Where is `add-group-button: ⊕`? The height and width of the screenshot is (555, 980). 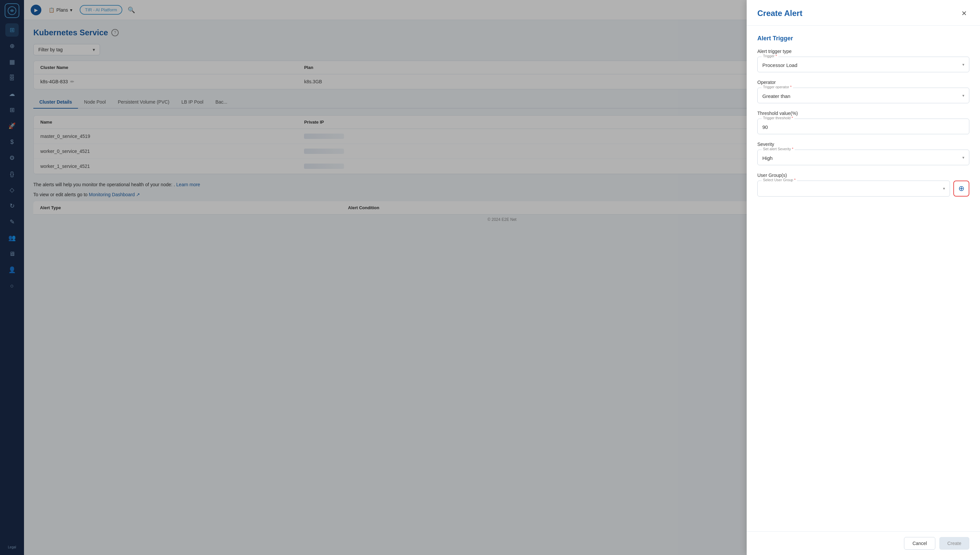 add-group-button: ⊕ is located at coordinates (961, 189).